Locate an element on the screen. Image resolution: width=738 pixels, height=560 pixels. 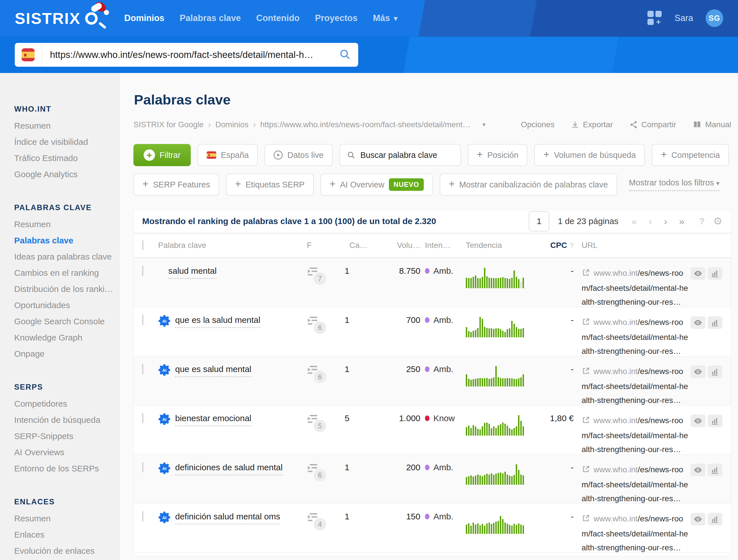
sidebar-item-oportunidades: Oportunidades is located at coordinates (65, 305).